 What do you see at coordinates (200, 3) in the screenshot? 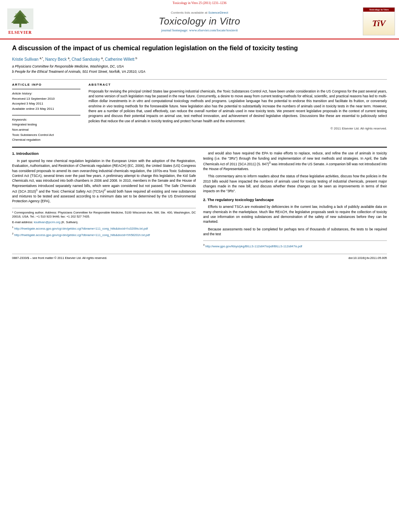
I see `journal-citation-bar: Toxicology in Vitro 25 (2011) 1231–1236` at bounding box center [200, 3].